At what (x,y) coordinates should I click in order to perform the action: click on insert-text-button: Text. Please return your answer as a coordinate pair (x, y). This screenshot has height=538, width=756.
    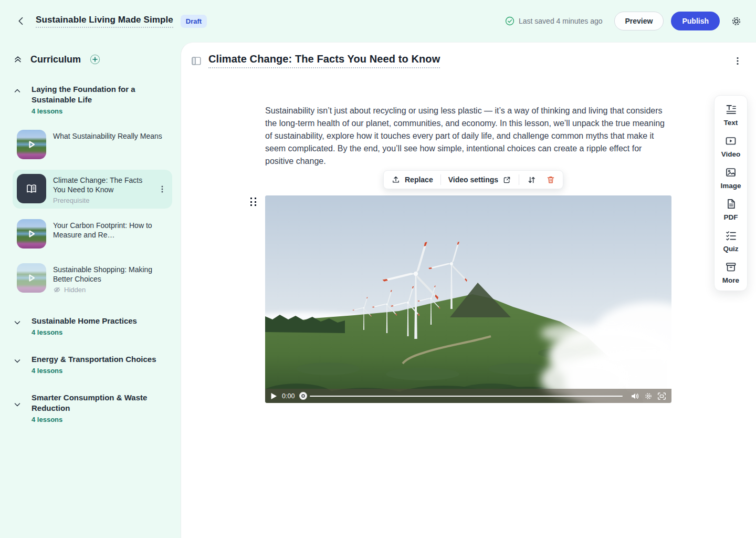
    Looking at the image, I should click on (731, 115).